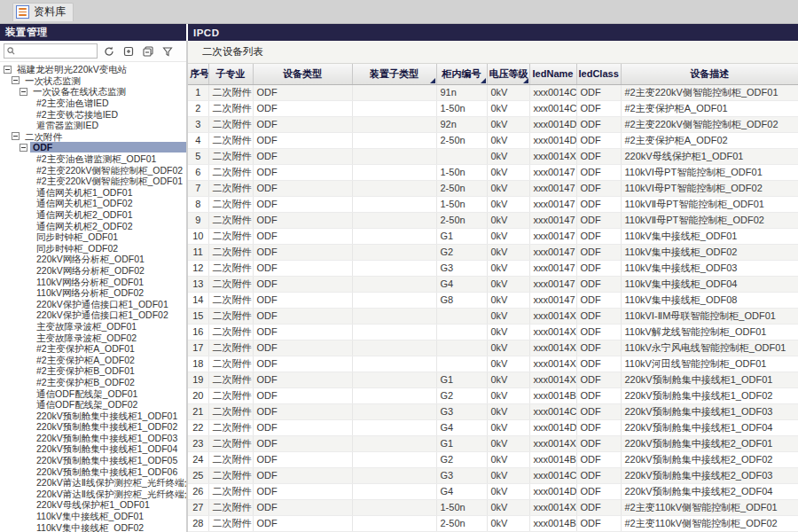 The image size is (798, 532). I want to click on tree-item: #2主变220kV侧智能控制柜_ODF01, so click(93, 181).